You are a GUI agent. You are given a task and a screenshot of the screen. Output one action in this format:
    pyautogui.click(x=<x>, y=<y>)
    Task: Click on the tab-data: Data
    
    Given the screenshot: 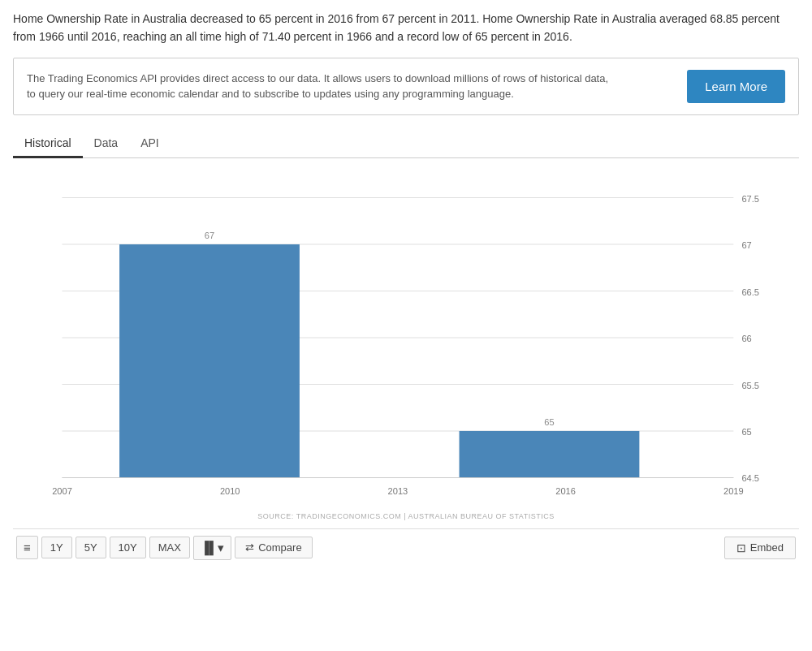 What is the action you would take?
    pyautogui.click(x=106, y=144)
    